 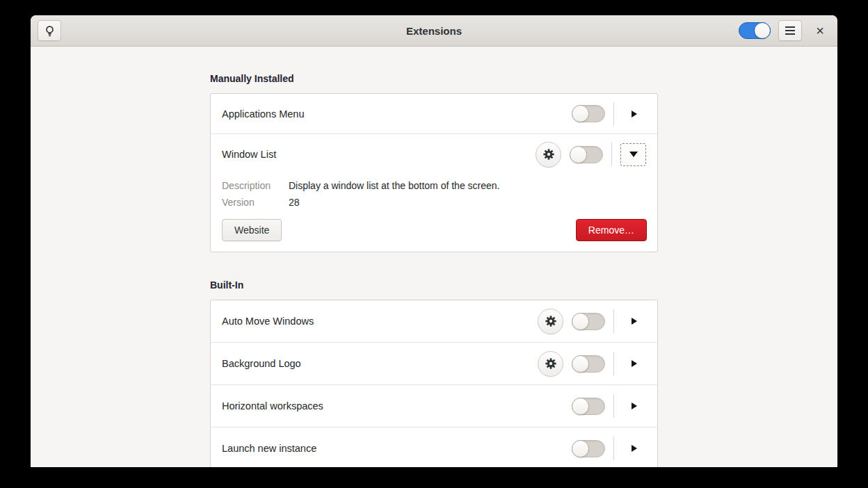 I want to click on horizontal-workspaces-expand-button, so click(x=634, y=406).